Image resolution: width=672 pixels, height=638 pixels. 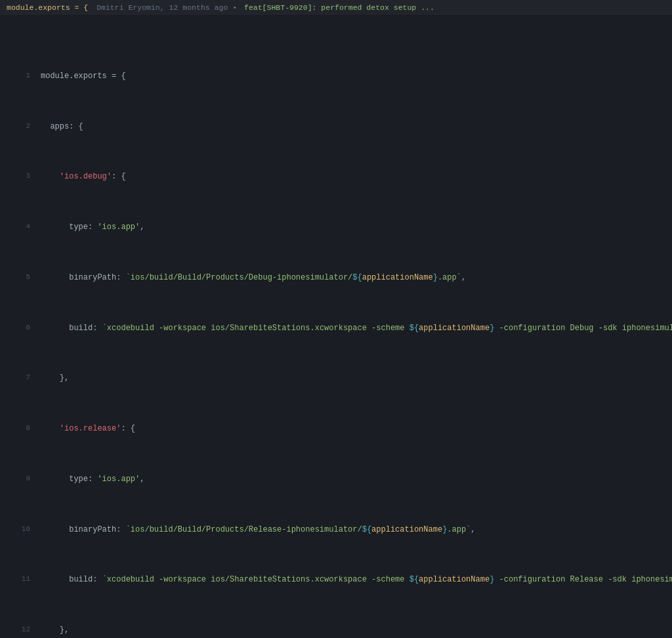 What do you see at coordinates (336, 328) in the screenshot?
I see `code-line: 6 build: `xcodebuild -workspace ios/Shar…` at bounding box center [336, 328].